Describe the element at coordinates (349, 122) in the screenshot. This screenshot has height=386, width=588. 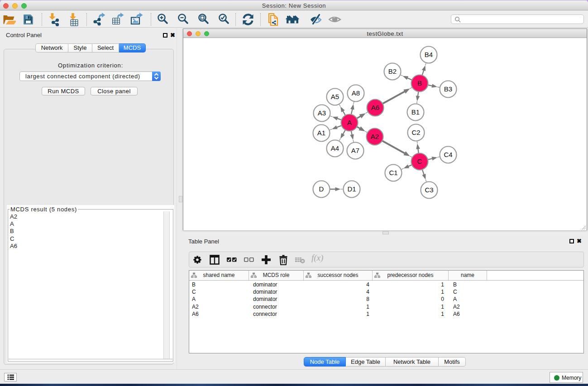
I see `svg-text: A` at that location.